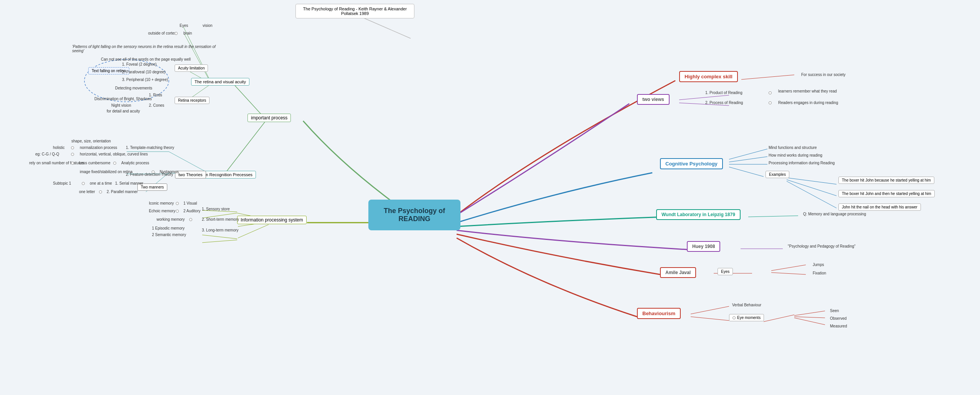 This screenshot has height=395, width=980. I want to click on mind-functions: Mind functions and structure, so click(793, 147).